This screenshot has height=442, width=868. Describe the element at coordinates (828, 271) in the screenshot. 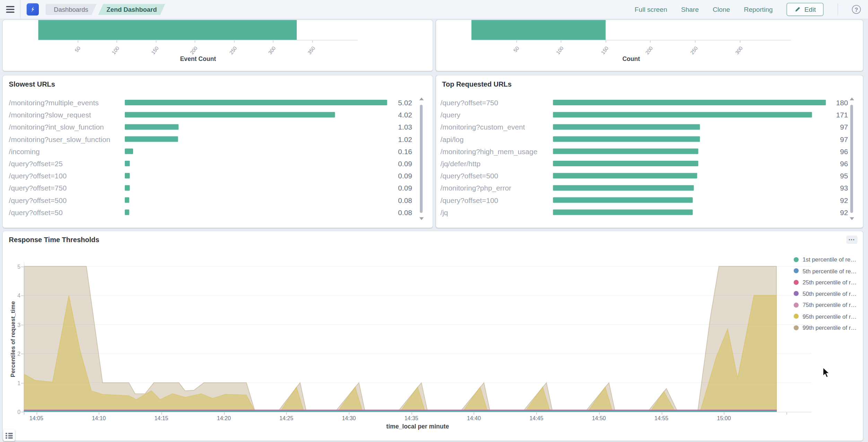

I see `legend-item: 5th percentile of re…` at that location.